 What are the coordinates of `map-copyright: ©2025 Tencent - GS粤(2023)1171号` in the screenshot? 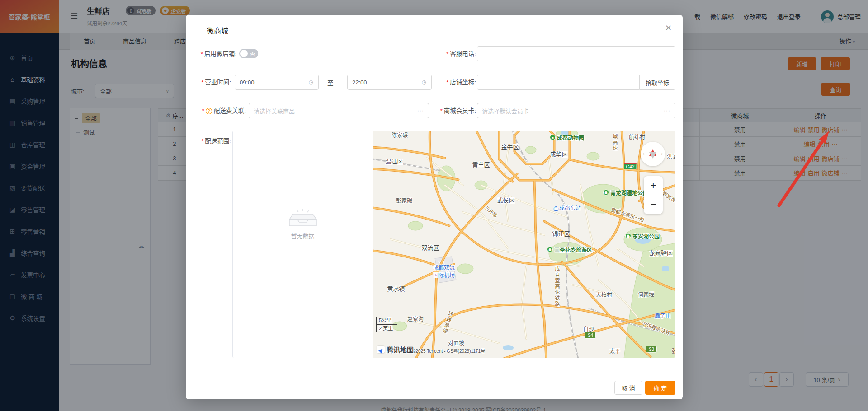 It's located at (448, 350).